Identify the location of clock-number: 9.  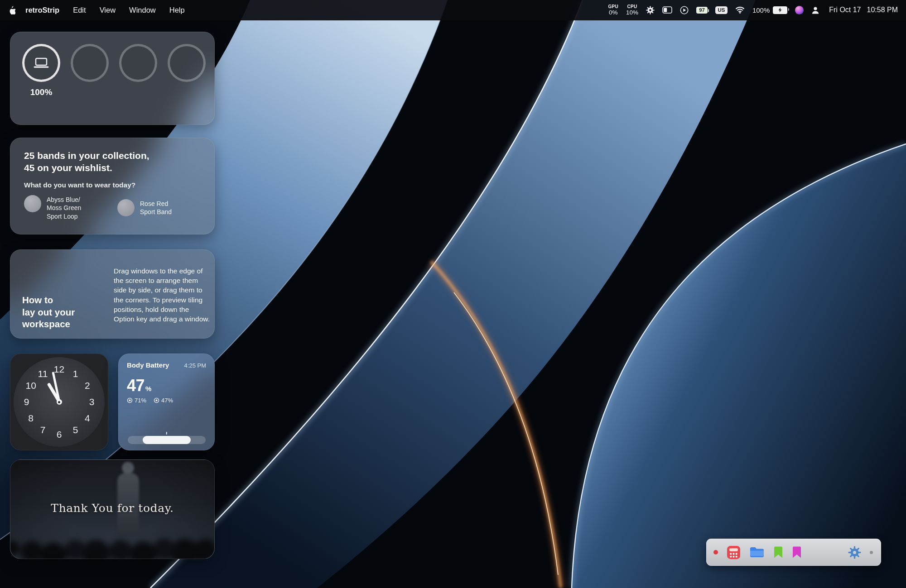
(27, 402).